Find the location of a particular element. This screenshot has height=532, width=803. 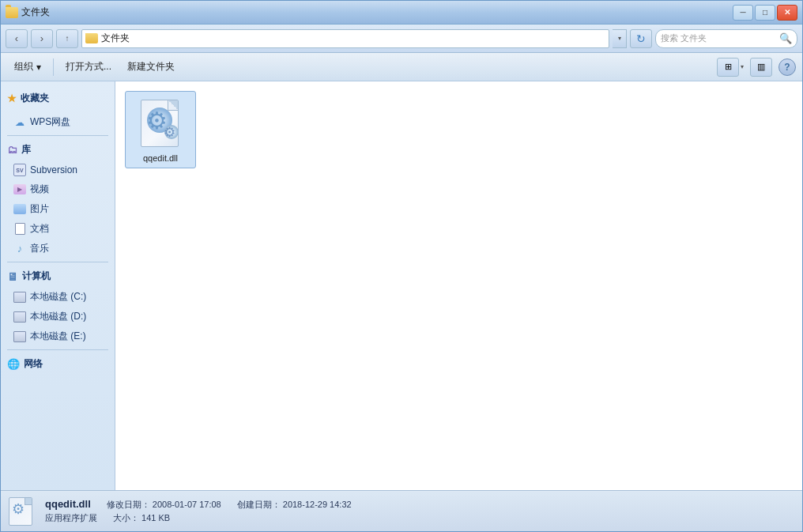

panel-icon: ▥ is located at coordinates (761, 66).